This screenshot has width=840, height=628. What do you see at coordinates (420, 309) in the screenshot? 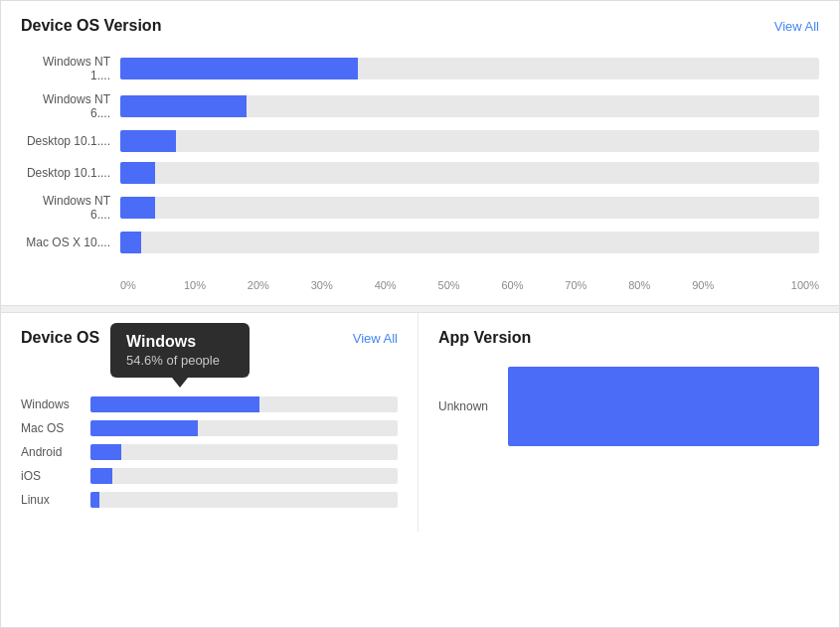
I see `section-divider` at bounding box center [420, 309].